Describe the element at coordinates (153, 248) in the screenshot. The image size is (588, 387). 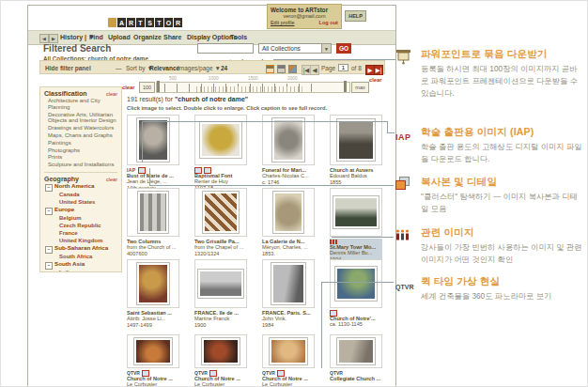
I see `result-caption: Two Columns from the Church of ... 40076…` at that location.